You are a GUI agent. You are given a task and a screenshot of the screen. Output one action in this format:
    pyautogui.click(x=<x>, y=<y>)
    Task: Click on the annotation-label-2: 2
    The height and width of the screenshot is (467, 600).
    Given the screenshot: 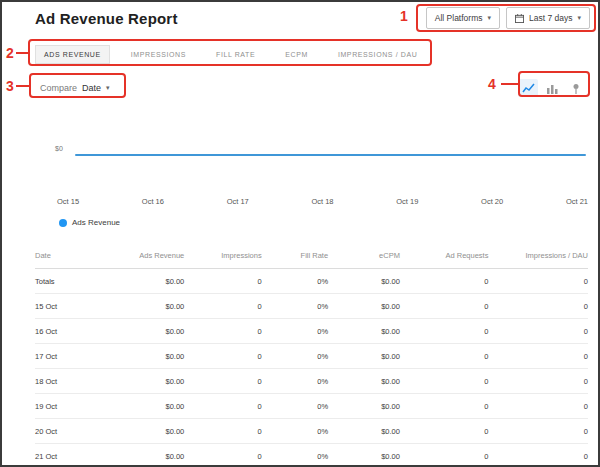 What is the action you would take?
    pyautogui.click(x=10, y=53)
    